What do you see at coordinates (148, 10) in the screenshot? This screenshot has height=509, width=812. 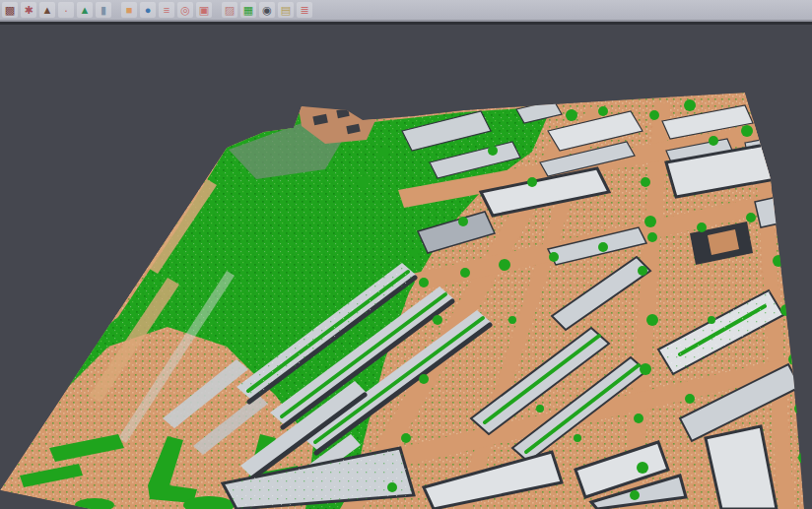 I see `globe-icon: ●` at bounding box center [148, 10].